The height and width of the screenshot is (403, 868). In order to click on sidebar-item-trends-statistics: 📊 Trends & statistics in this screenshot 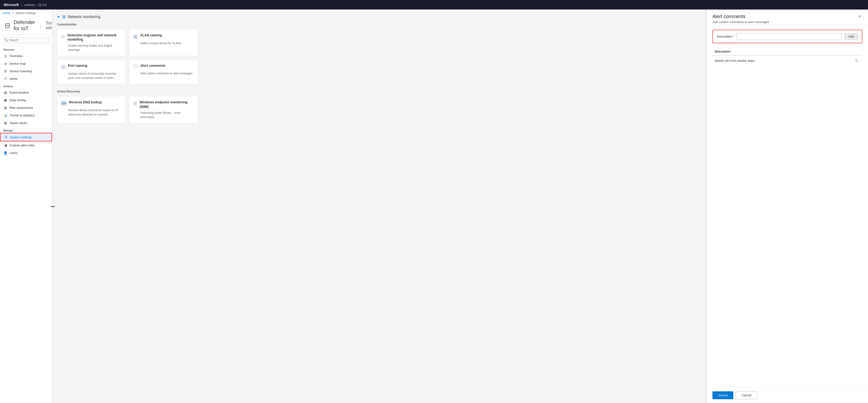, I will do `click(26, 115)`.